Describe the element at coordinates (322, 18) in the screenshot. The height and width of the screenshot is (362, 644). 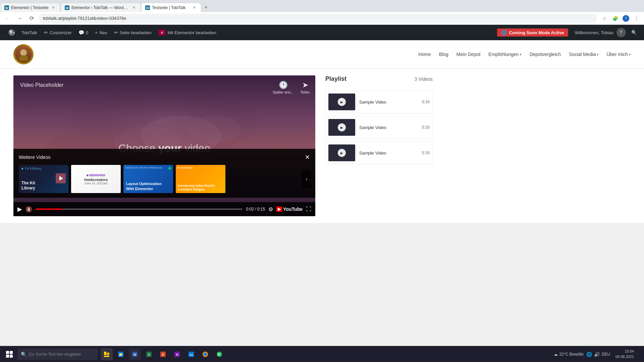
I see `address-bar: ← → ⟳ tobitalk.at/playlist-79121af&video…` at that location.